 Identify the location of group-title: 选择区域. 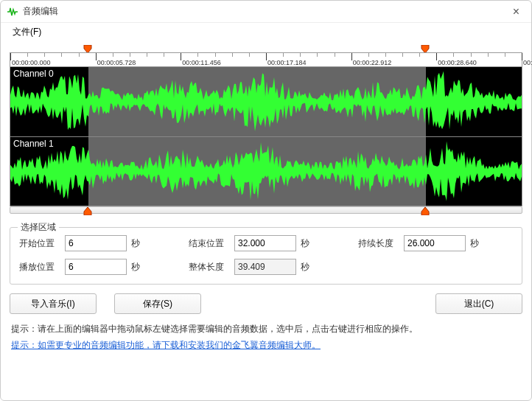
(38, 227).